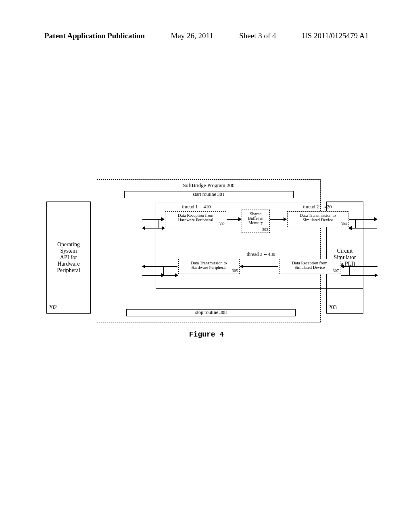 This screenshot has width=413, height=532. Describe the element at coordinates (353, 228) in the screenshot. I see `arrow-vline-to-304b` at that location.